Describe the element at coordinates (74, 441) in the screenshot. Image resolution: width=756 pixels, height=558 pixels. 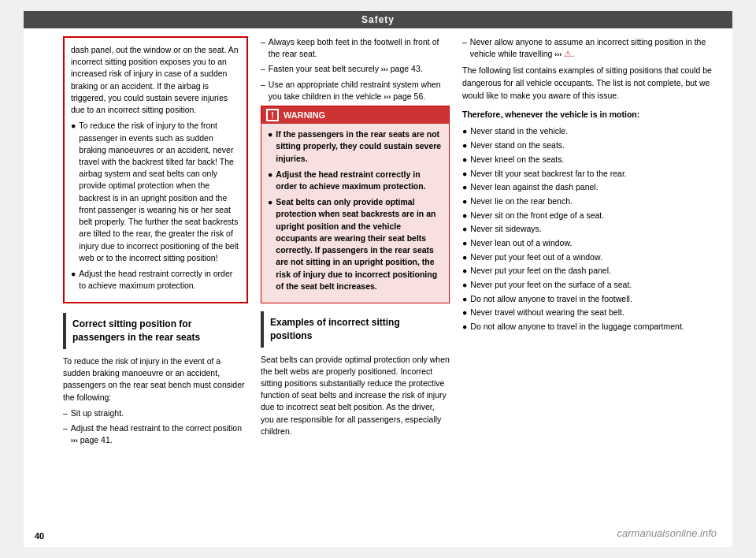
I see `arrow-icon: ›››` at that location.